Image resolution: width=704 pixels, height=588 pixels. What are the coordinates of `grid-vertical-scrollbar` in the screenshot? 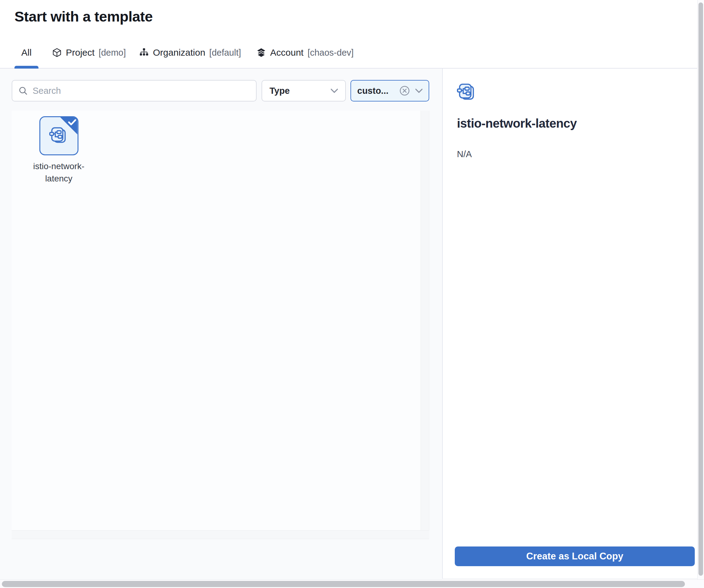 It's located at (425, 320).